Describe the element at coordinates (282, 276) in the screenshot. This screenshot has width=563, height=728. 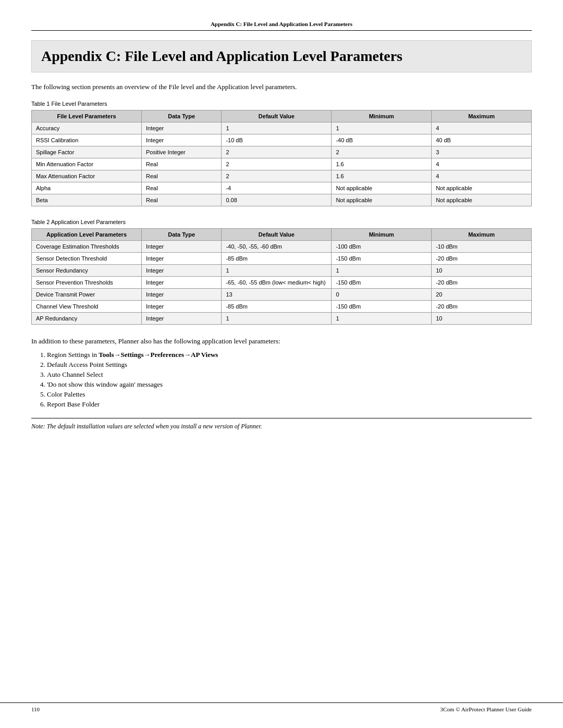
I see `table2-app-level: Application Level Parameters Data Type D…` at that location.